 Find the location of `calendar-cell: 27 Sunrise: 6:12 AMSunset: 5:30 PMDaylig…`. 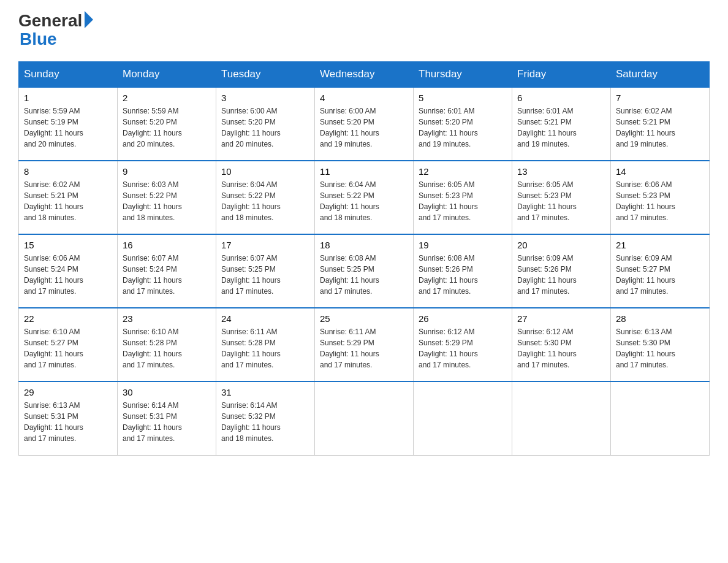

calendar-cell: 27 Sunrise: 6:12 AMSunset: 5:30 PMDaylig… is located at coordinates (561, 345).